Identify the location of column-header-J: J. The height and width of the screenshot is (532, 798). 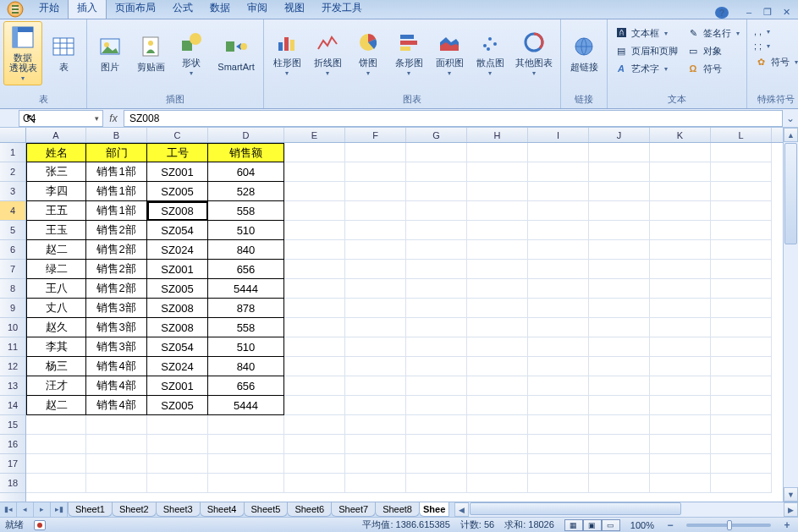
(619, 135).